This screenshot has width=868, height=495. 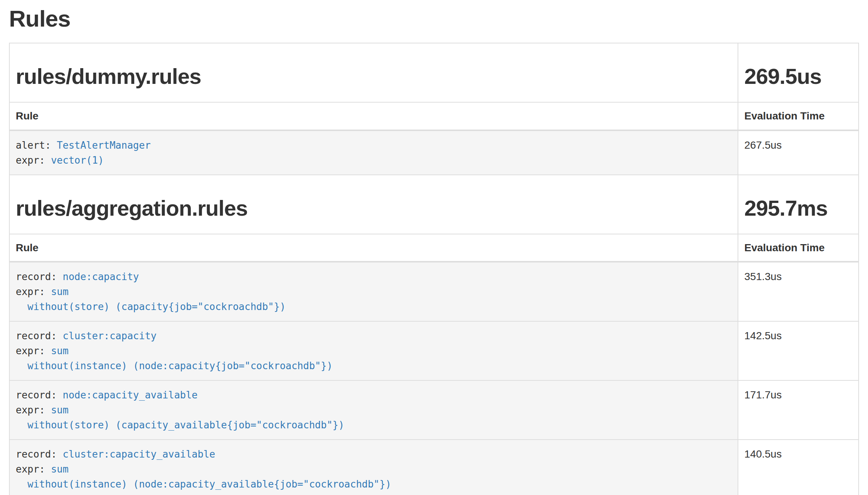 I want to click on rule-link: cluster:capacity, so click(x=109, y=336).